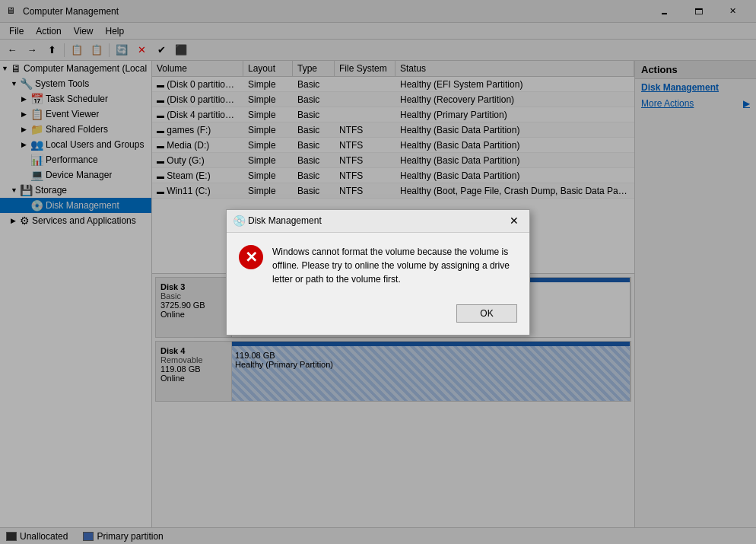 The image size is (756, 544). I want to click on dialog-message: Windows cannot format the volume because…, so click(395, 266).